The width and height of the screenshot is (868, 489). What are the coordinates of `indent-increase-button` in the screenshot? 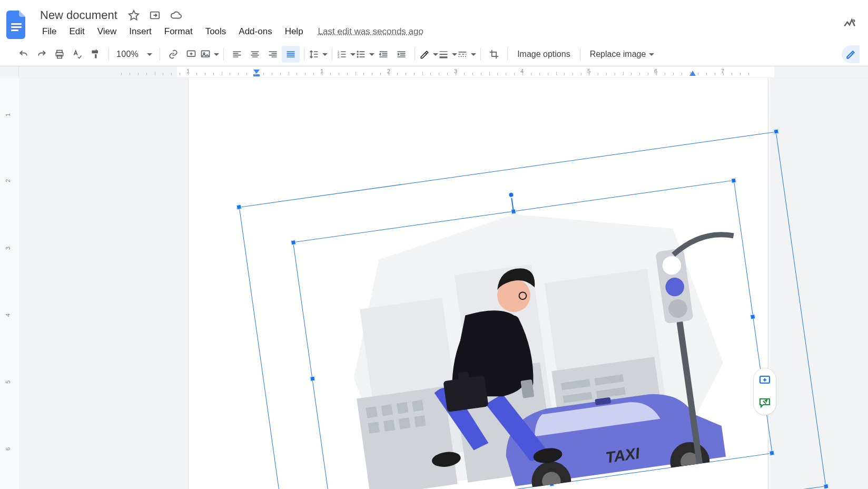 It's located at (401, 54).